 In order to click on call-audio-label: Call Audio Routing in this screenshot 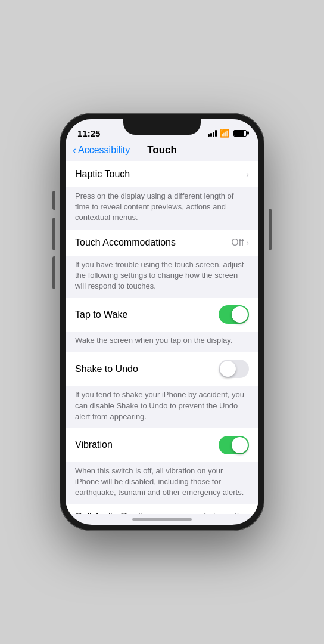, I will do `click(114, 513)`.